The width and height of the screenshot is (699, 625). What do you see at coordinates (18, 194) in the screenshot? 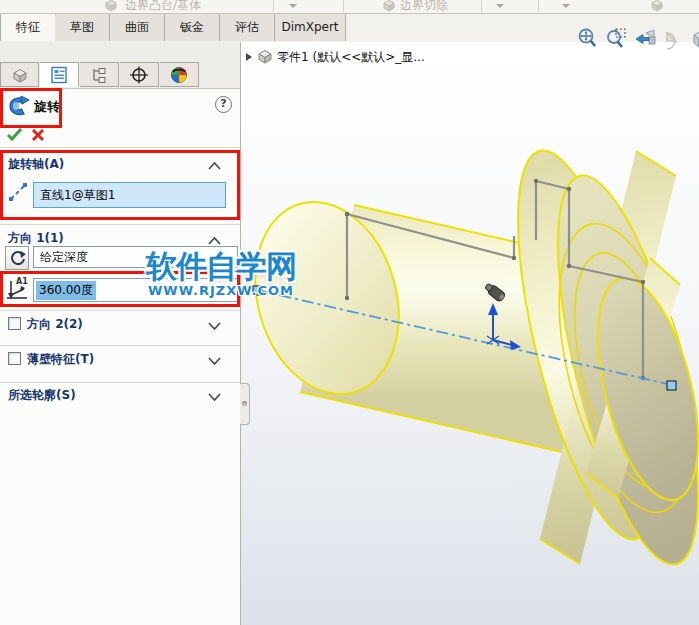
I see `axis-line-icon` at bounding box center [18, 194].